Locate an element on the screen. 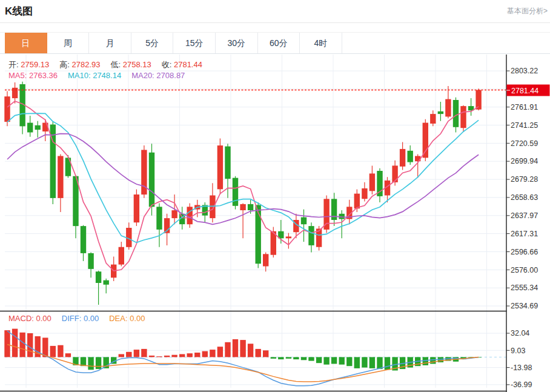 This screenshot has height=392, width=550. field-label: MA5: is located at coordinates (19, 75).